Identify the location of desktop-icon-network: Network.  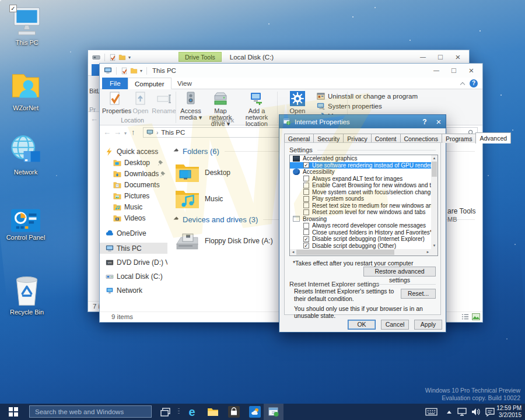
(26, 154).